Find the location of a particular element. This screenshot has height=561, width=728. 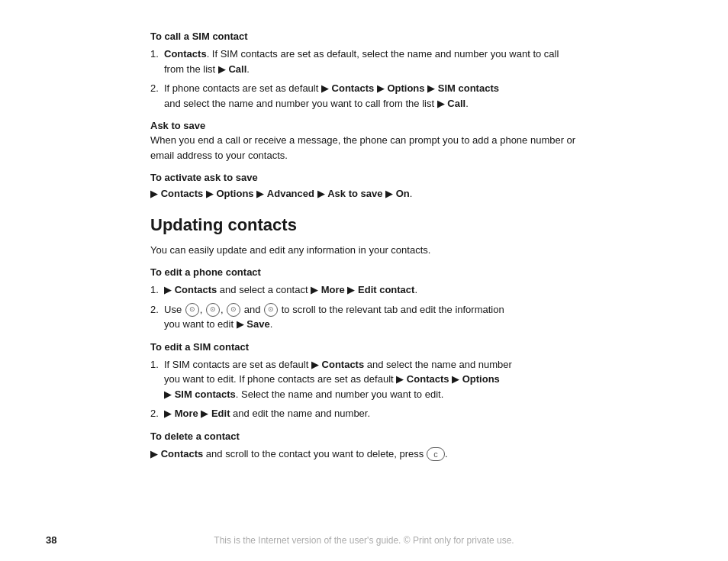

edit-phone-item2: 2. Use ⊙, ⊙, ⊙ and ⊙ to scroll to the re… is located at coordinates (364, 318).